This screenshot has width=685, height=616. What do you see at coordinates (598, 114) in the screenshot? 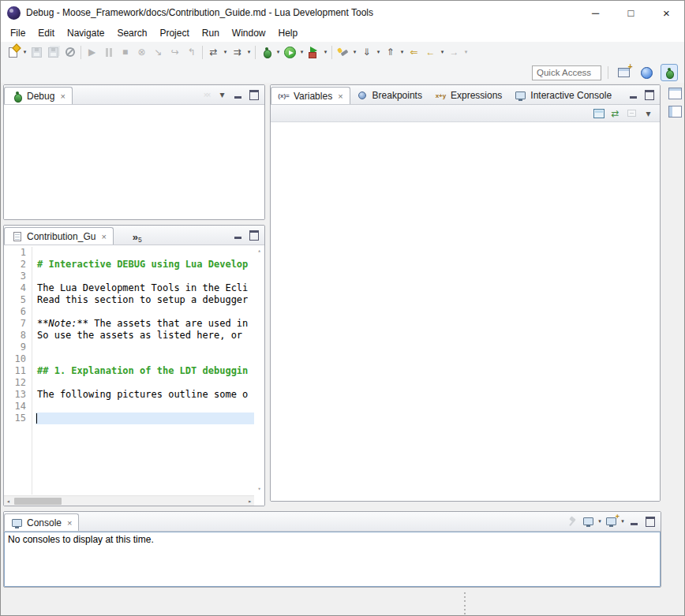
I see `show-type-names-button` at bounding box center [598, 114].